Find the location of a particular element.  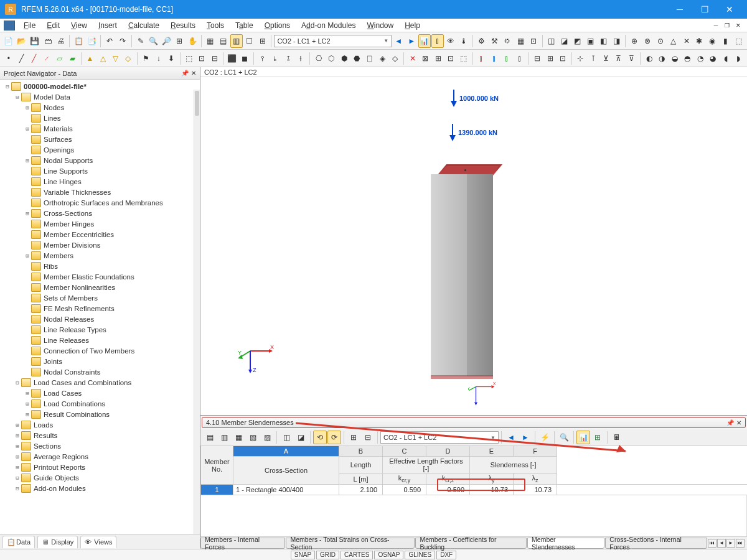

tree-item-member-nonlinearities: Member Nonlinearities is located at coordinates (100, 287).